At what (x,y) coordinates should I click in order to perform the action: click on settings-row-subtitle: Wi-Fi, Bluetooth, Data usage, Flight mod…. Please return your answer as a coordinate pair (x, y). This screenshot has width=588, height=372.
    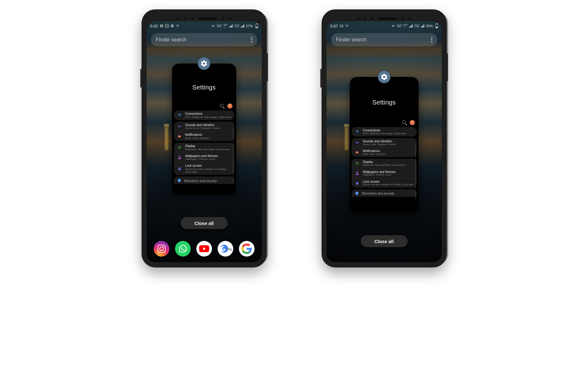
    Looking at the image, I should click on (209, 117).